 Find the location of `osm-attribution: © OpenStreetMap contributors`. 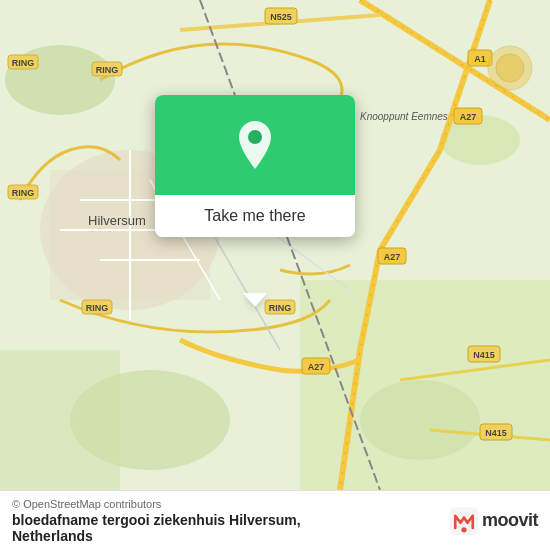

osm-attribution: © OpenStreetMap contributors is located at coordinates (156, 504).